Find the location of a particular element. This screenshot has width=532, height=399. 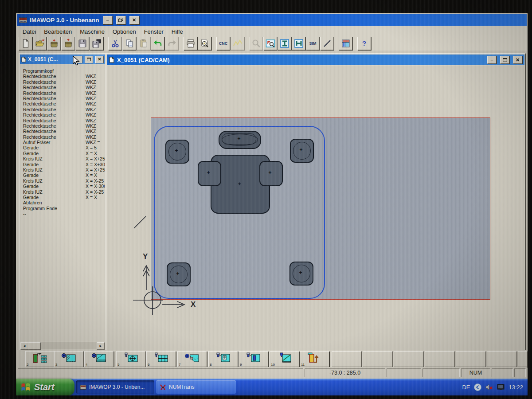

program-row: Gerade X = 5 is located at coordinates (63, 148).